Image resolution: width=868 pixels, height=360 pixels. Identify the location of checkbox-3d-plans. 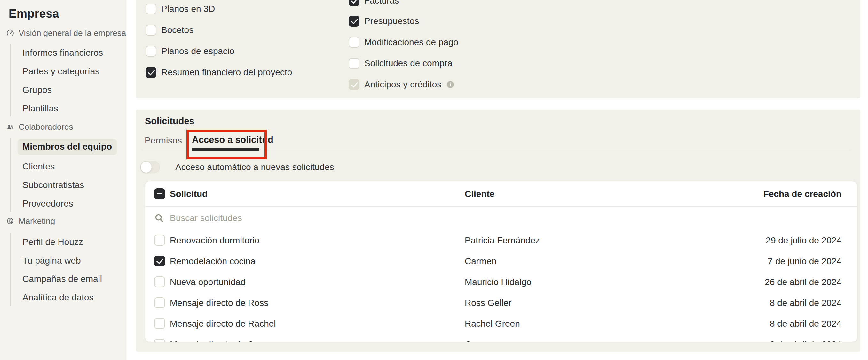
(151, 9).